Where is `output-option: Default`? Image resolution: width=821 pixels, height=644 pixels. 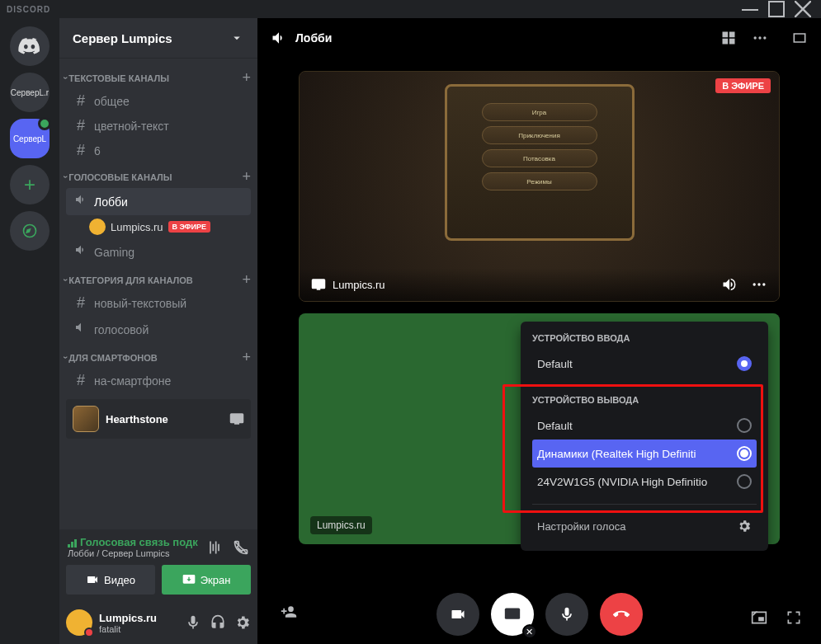 output-option: Default is located at coordinates (644, 425).